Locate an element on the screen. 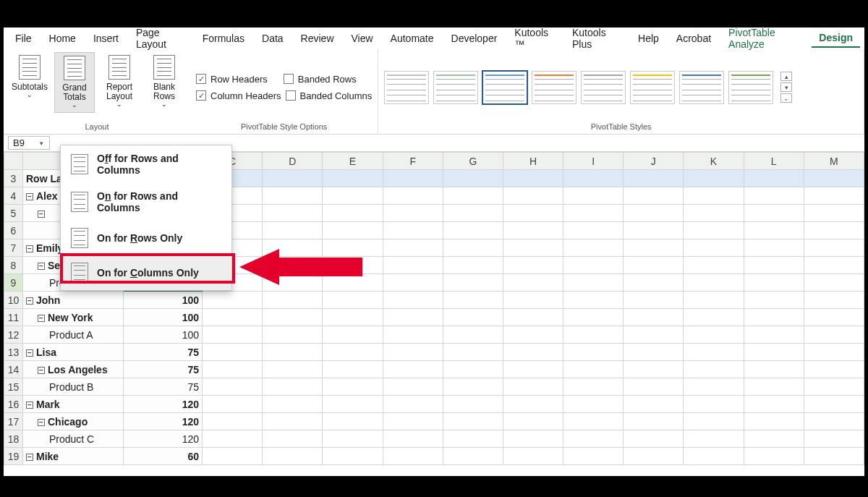  pivot-row-label: −Los Angeles is located at coordinates (72, 370).